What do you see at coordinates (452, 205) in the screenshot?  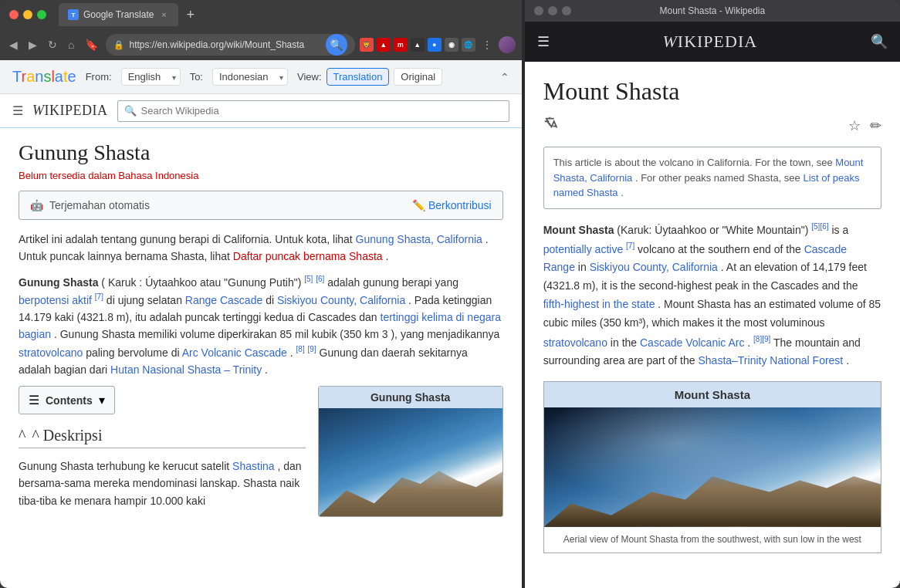 I see `contribute-button: ✏️ Berkontribusi` at bounding box center [452, 205].